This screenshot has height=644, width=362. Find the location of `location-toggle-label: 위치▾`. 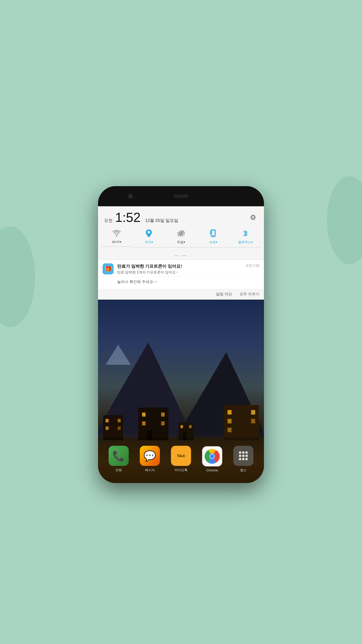

location-toggle-label: 위치▾ is located at coordinates (149, 242).